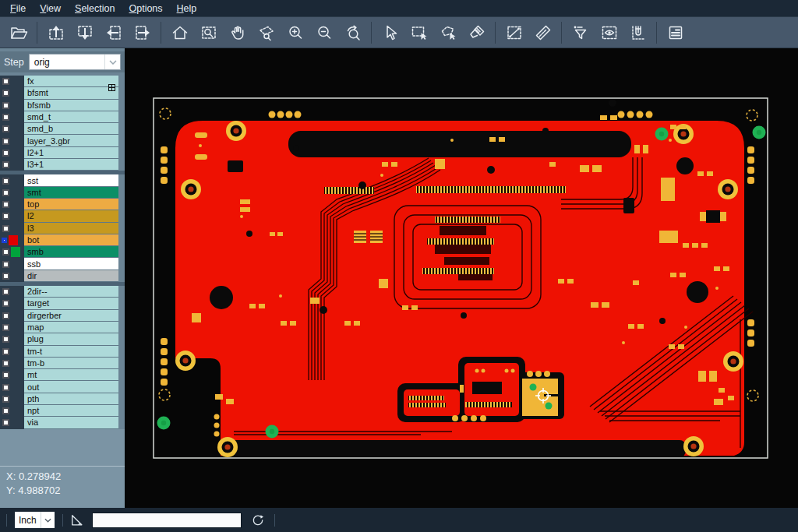 This screenshot has width=798, height=532. What do you see at coordinates (34, 520) in the screenshot?
I see `units-dropdown: Inch` at bounding box center [34, 520].